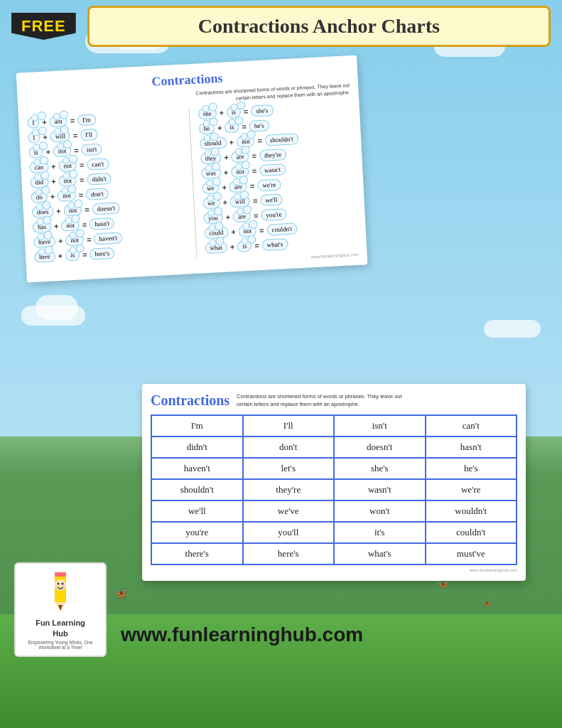 Image resolution: width=562 pixels, height=728 pixels. I want to click on butterfly-3: 🦋, so click(487, 603).